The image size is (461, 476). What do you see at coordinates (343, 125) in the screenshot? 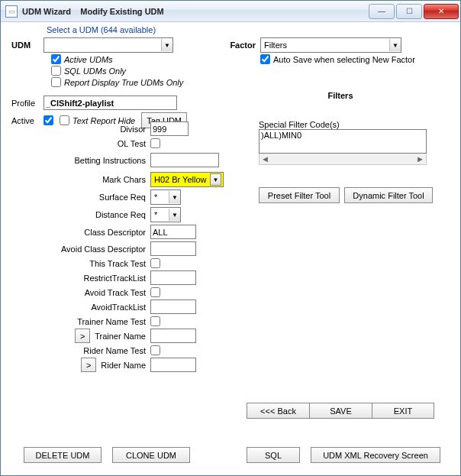
I see `special-filter-label: Special Filter Code(s)` at bounding box center [343, 125].